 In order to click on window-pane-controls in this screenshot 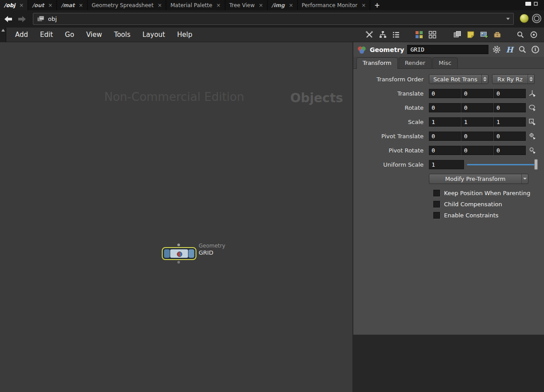, I will do `click(532, 4)`.